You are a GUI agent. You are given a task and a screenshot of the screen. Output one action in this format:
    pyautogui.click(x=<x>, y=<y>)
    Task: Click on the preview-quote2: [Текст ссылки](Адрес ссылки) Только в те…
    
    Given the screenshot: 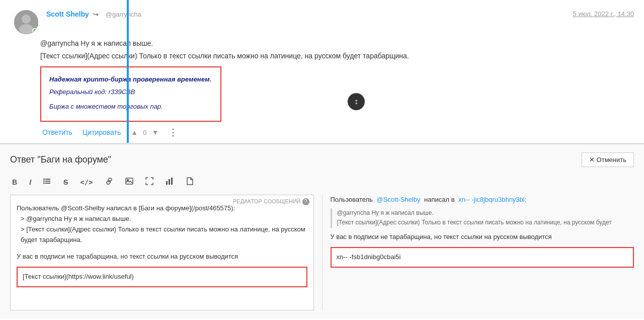 What is the action you would take?
    pyautogui.click(x=486, y=222)
    